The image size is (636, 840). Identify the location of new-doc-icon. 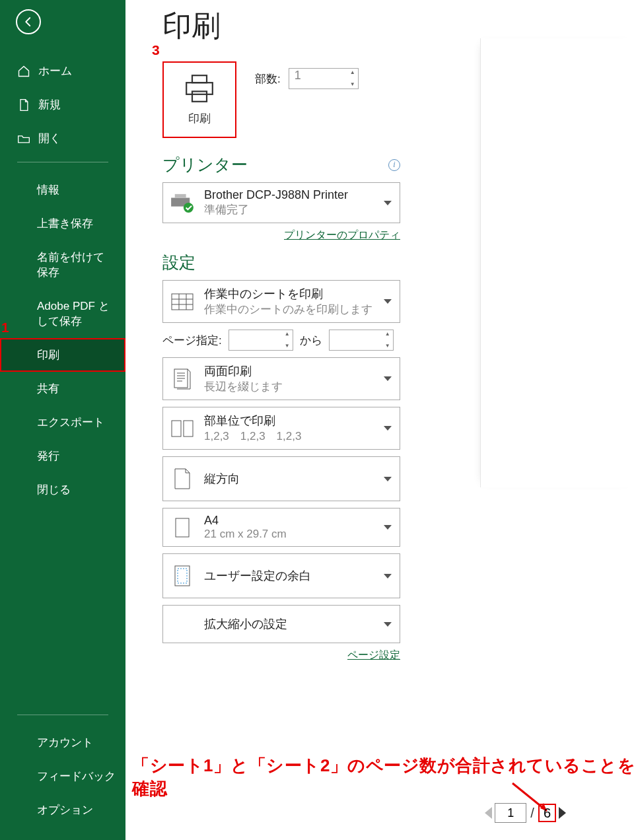
(24, 105).